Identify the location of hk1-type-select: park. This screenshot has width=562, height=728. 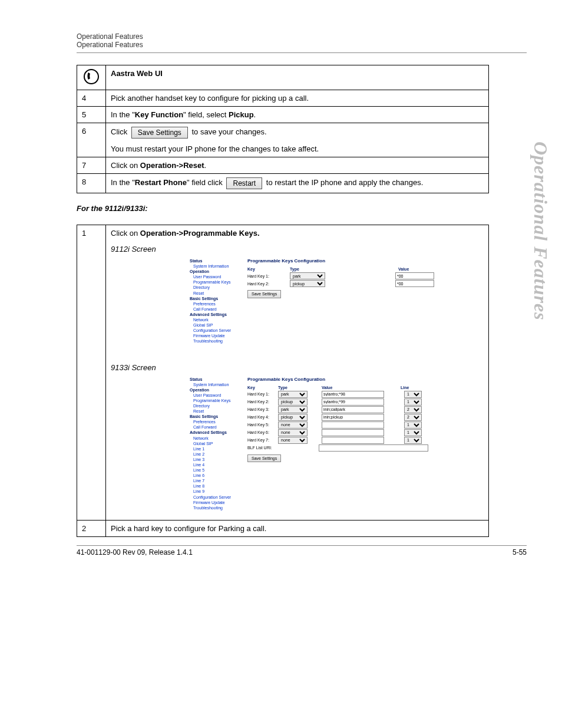
(308, 276).